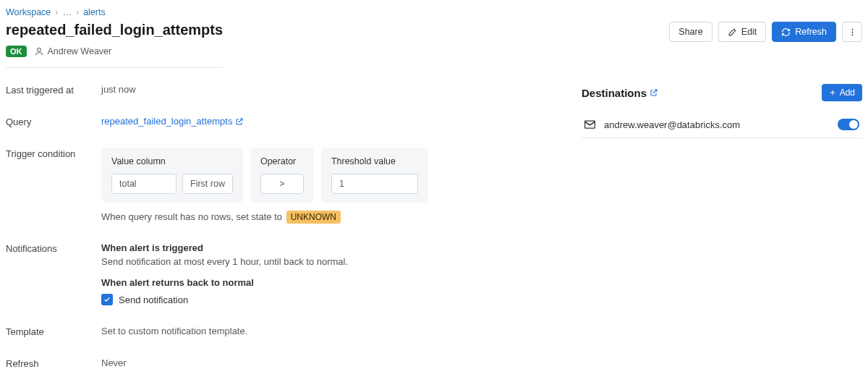 This screenshot has height=377, width=868. Describe the element at coordinates (327, 363) in the screenshot. I see `refresh-value: Never` at that location.